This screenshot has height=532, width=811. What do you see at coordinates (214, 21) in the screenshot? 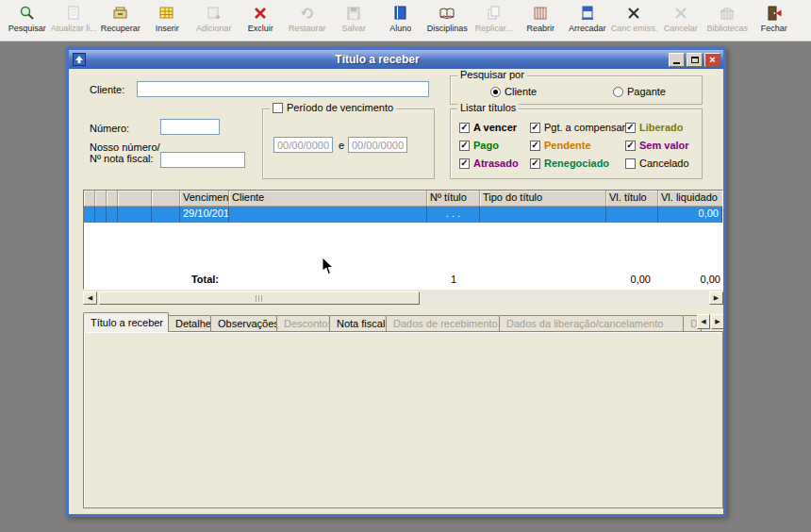
I see `toolbar-button-adicionar: Adicionar` at bounding box center [214, 21].